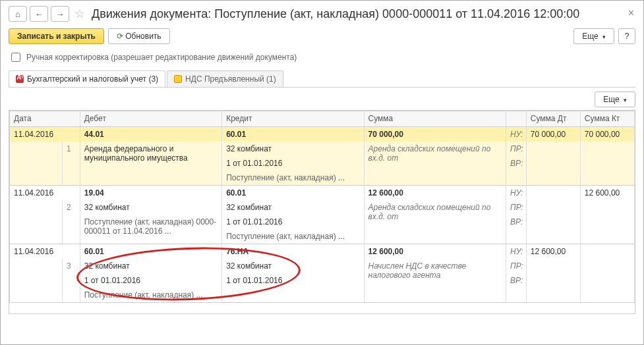  I want to click on cell-debit-sub: Поступление (акт, накладная) 0000-000011…, so click(150, 229).